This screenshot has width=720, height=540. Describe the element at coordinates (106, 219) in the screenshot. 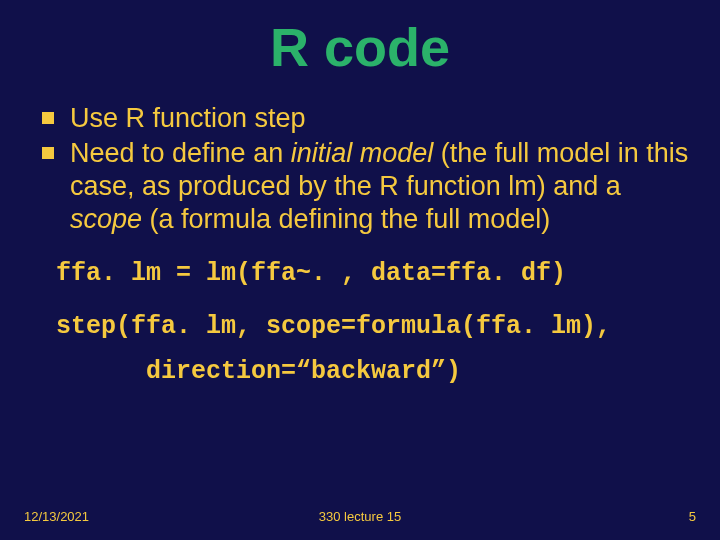

I see `bullet-text-italic2: scope` at that location.